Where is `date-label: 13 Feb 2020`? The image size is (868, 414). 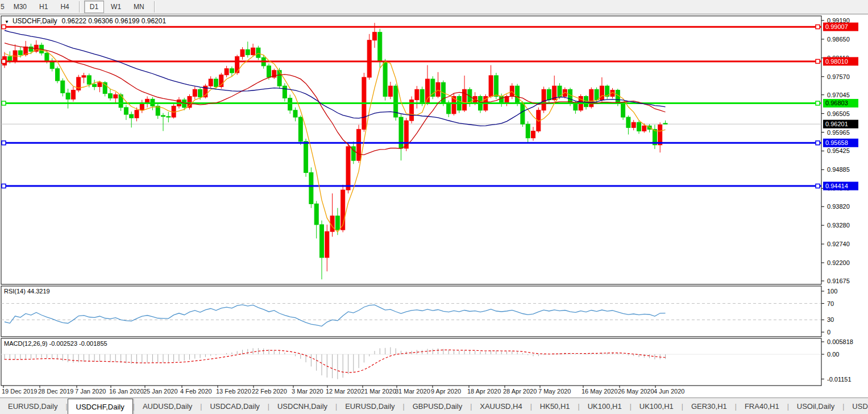 date-label: 13 Feb 2020 is located at coordinates (234, 391).